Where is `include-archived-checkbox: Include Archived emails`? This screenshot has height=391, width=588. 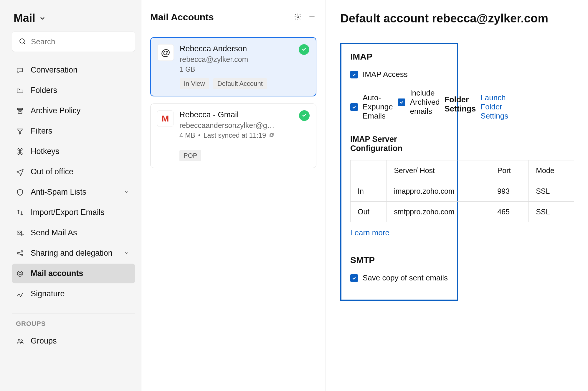 include-archived-checkbox: Include Archived emails is located at coordinates (419, 102).